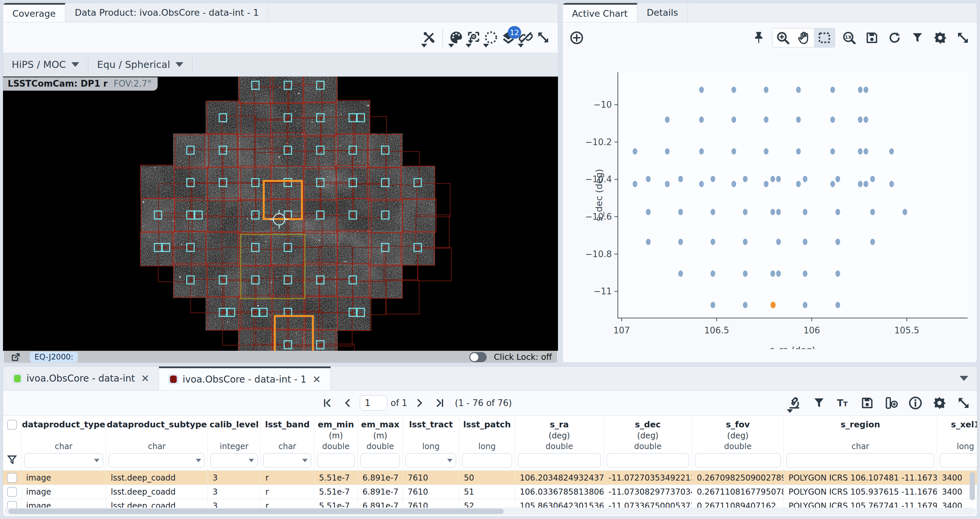 This screenshot has height=519, width=980. I want to click on filter-row-icon, so click(12, 460).